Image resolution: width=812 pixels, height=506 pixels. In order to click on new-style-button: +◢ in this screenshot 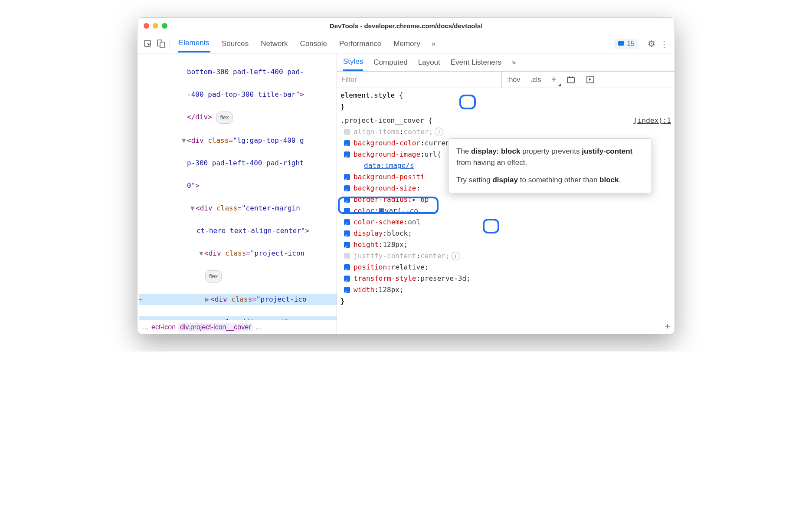, I will do `click(554, 80)`.